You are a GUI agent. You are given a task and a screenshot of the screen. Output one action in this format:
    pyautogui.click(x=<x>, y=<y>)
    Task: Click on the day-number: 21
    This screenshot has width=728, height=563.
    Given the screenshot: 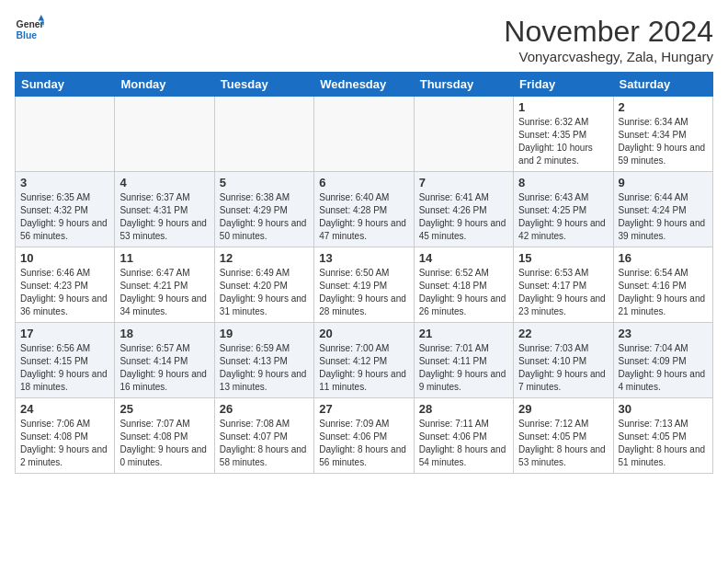 What is the action you would take?
    pyautogui.click(x=463, y=333)
    